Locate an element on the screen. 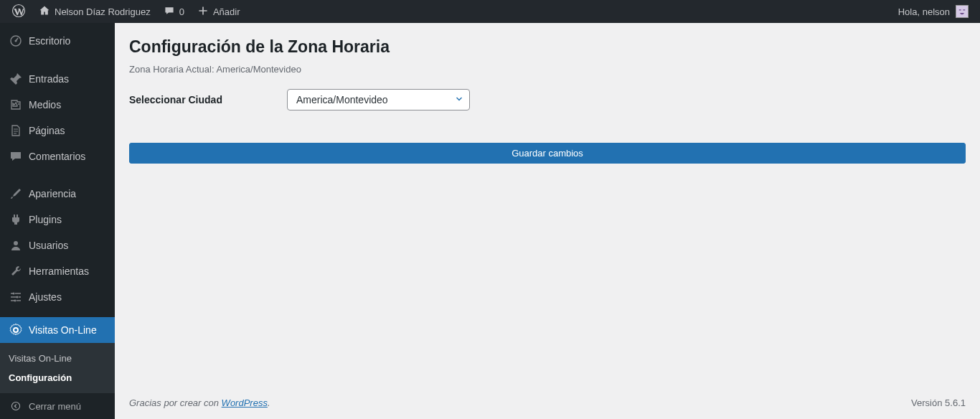 Image resolution: width=980 pixels, height=419 pixels. city-select: America/Montevideo is located at coordinates (379, 100).